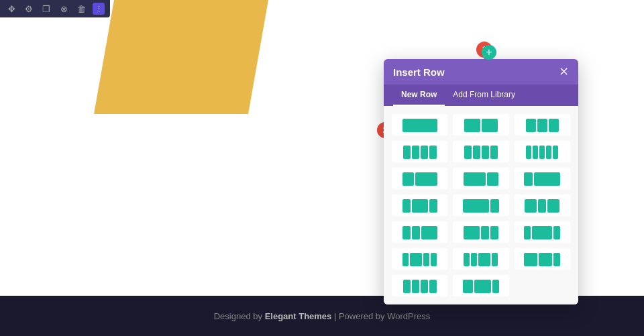 The image size is (644, 336). I want to click on footer-text: Designed by Elegant Themes | Powered by …, so click(322, 317).